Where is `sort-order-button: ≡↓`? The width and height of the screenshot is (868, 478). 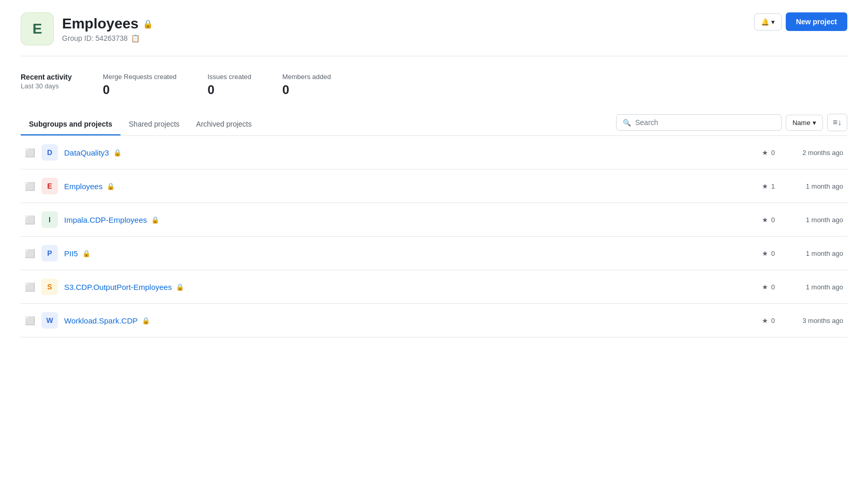 sort-order-button: ≡↓ is located at coordinates (837, 122).